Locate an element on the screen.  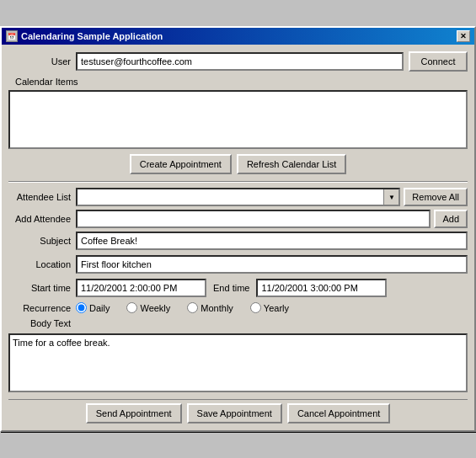
recurrence-label: Recurrence is located at coordinates (42, 308).